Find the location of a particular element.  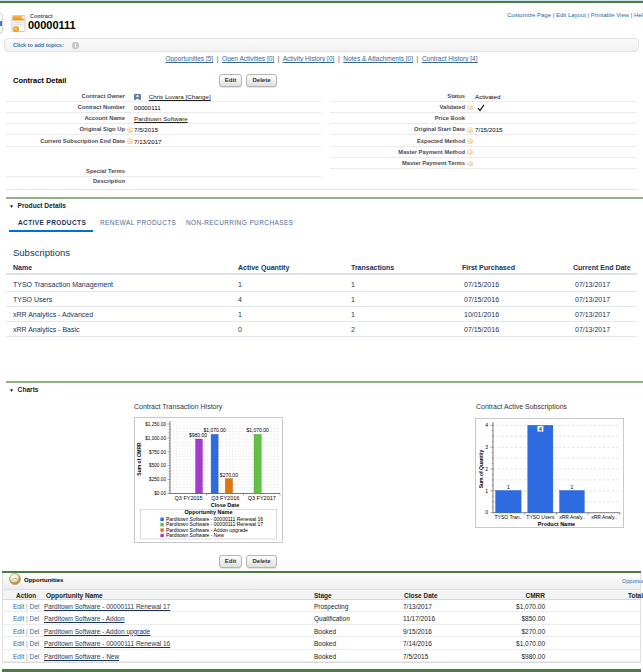

svg-text: Opportunity Name is located at coordinates (209, 512).